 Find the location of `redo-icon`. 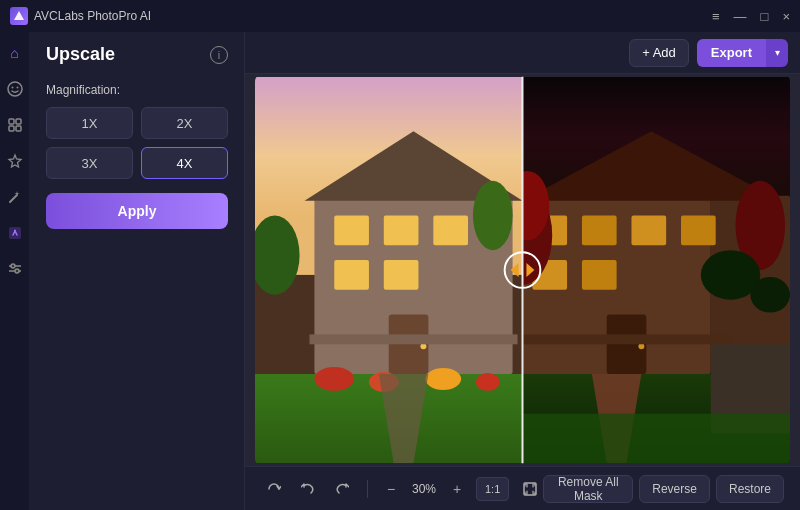

redo-icon is located at coordinates (342, 489).